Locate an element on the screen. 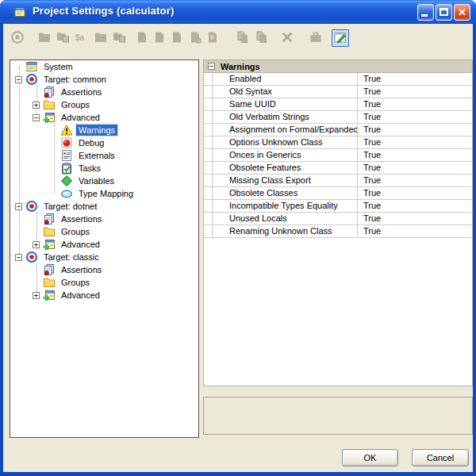  grid-row-onces-in-generics: Onces in GenericsTrue is located at coordinates (338, 155).